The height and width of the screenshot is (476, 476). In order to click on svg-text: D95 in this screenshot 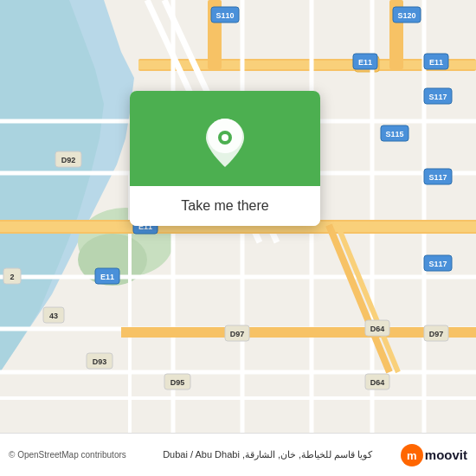, I will do `click(178, 383)`.